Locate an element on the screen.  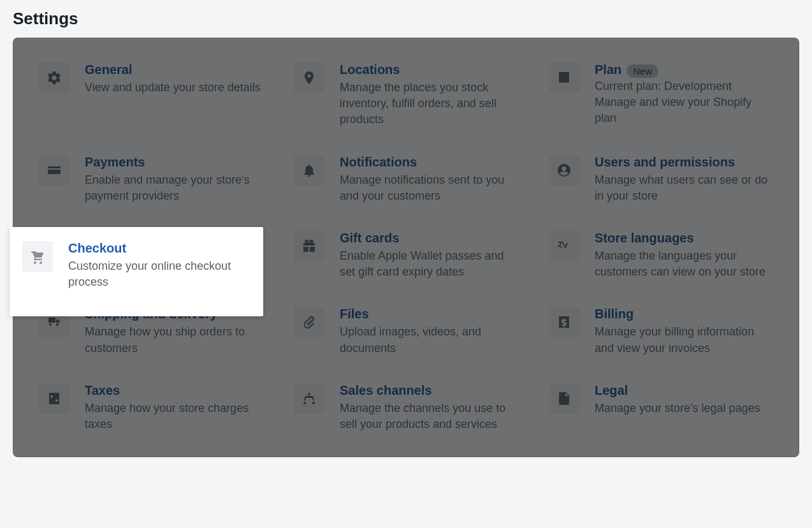
tile-billing: Billing Manage your billing information … is located at coordinates (661, 332).